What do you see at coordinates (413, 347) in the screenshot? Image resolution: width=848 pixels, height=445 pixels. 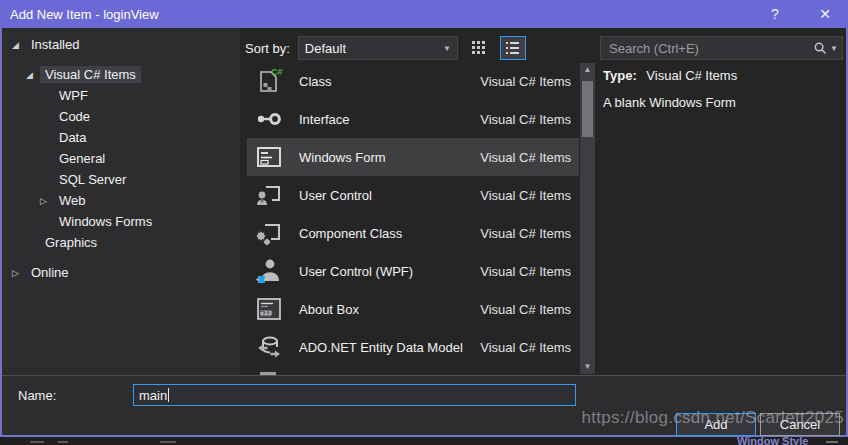 I see `list-item-ado-net-entity-data-model: ADO.NET Entity Data ModelVisual C# Items` at bounding box center [413, 347].